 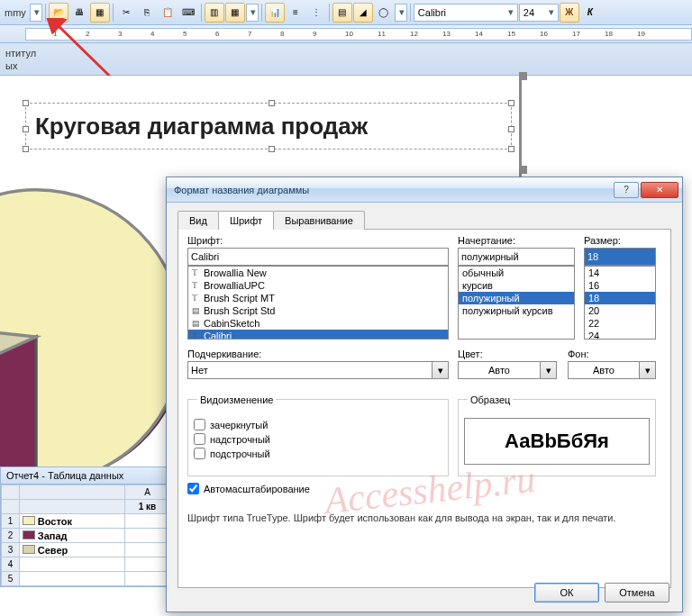 What do you see at coordinates (236, 400) in the screenshot?
I see `effects-label: Видоизменение` at bounding box center [236, 400].